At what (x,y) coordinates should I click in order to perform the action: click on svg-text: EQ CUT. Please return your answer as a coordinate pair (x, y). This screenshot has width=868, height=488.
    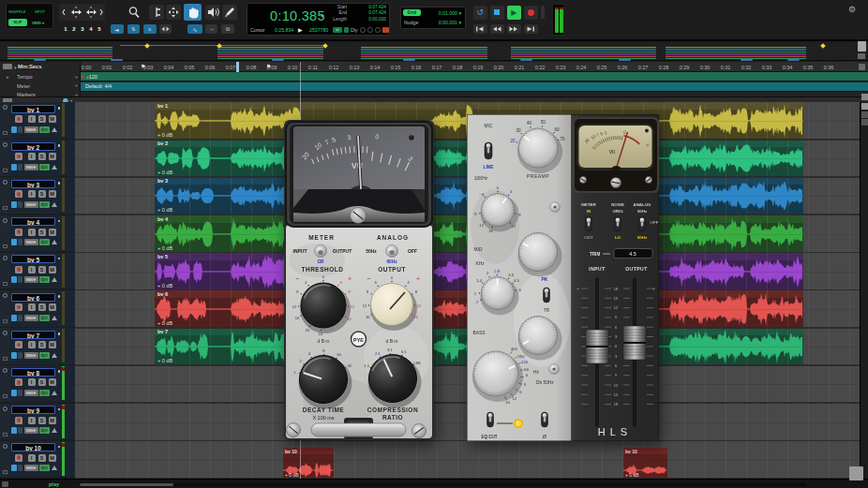
    Looking at the image, I should click on (489, 436).